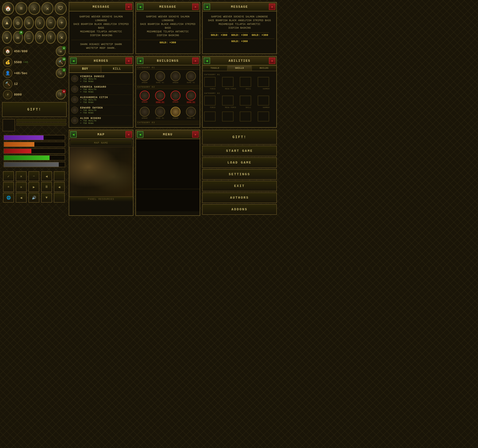 This screenshot has height=448, width=478. Describe the element at coordinates (8, 176) in the screenshot. I see `ctrl-check: ✓` at that location.